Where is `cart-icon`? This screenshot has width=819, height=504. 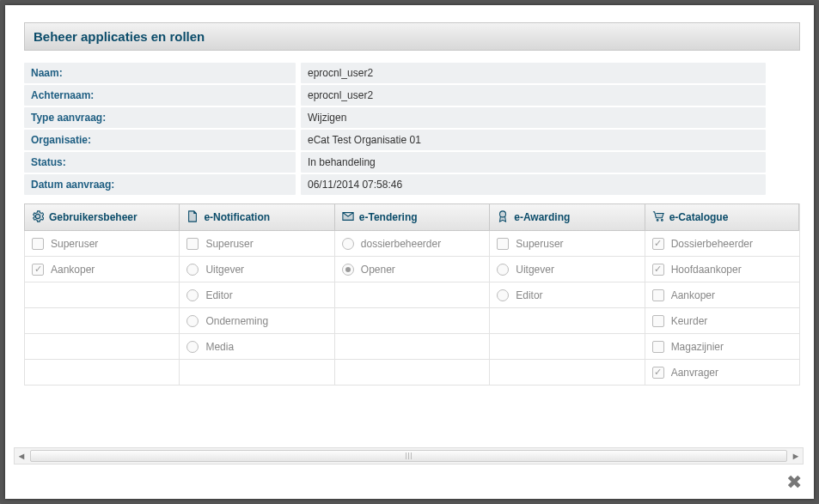 cart-icon is located at coordinates (658, 218).